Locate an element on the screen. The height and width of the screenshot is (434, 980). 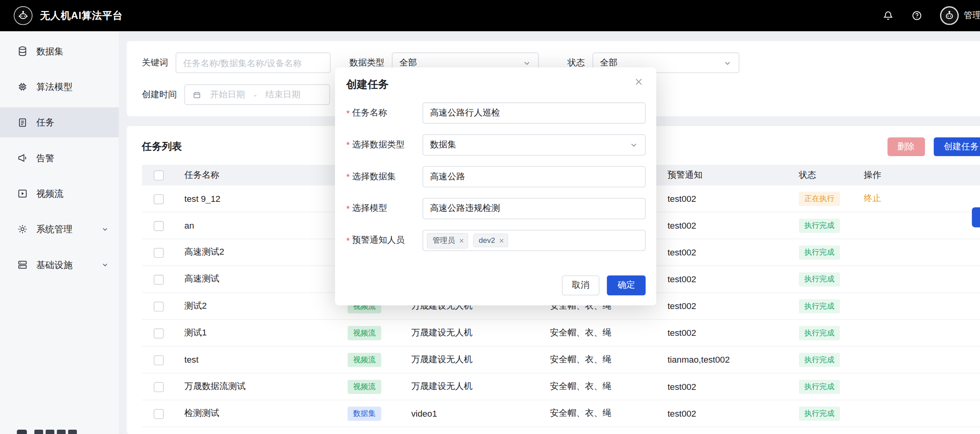
sidebar-item-label: 系统管理 is located at coordinates (54, 229).